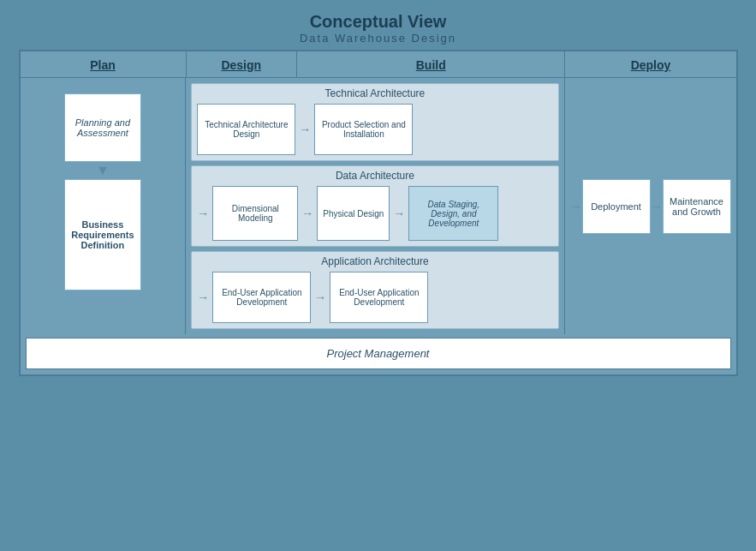 This screenshot has height=551, width=756. What do you see at coordinates (399, 213) in the screenshot?
I see `arrow-data-2: →` at bounding box center [399, 213].